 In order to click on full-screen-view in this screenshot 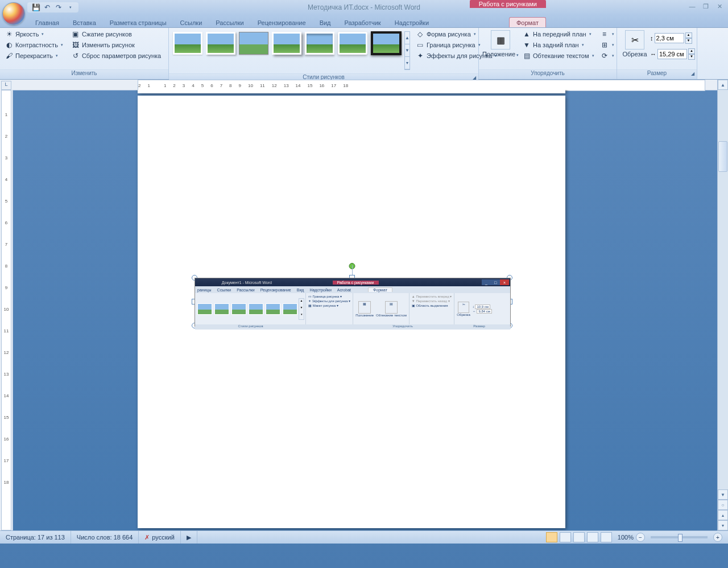, I will do `click(565, 537)`.